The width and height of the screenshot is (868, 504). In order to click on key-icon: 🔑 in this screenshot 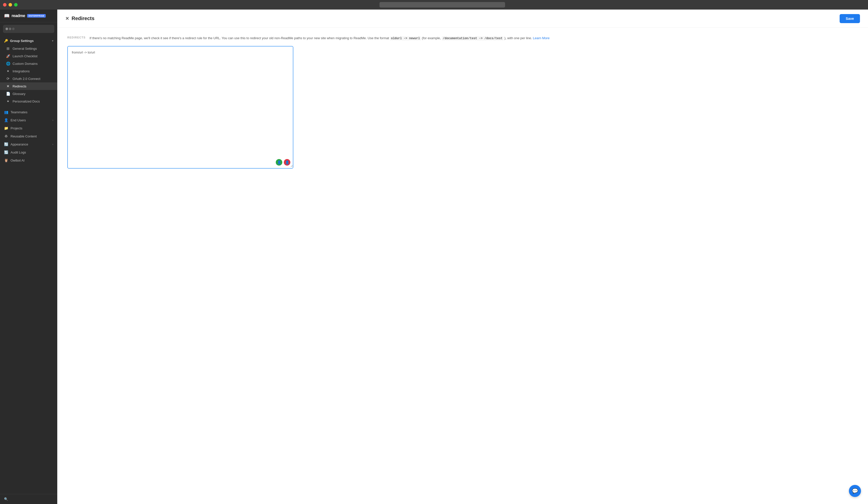, I will do `click(6, 41)`.